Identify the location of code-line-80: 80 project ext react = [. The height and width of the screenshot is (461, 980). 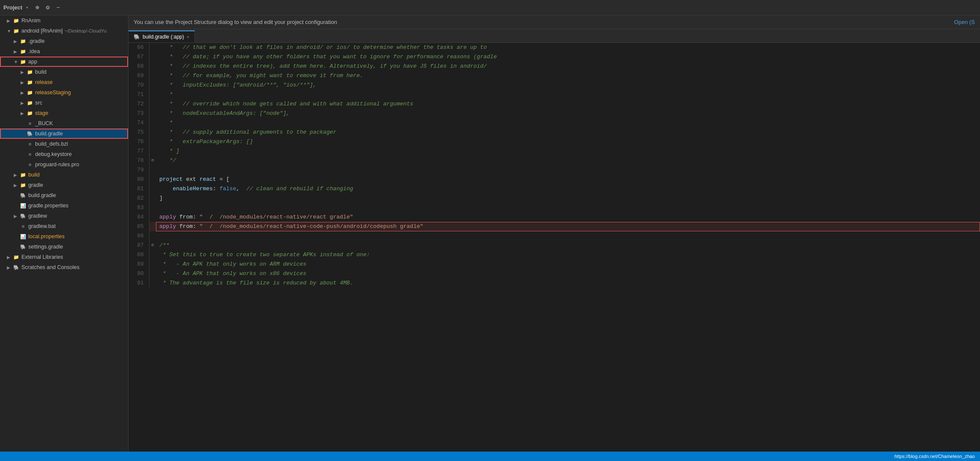
(554, 180).